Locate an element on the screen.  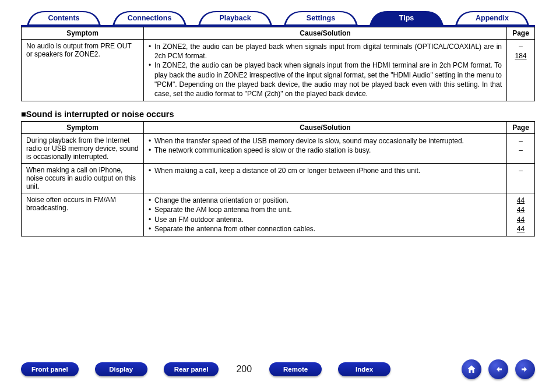
page-cell: – is located at coordinates (521, 178).